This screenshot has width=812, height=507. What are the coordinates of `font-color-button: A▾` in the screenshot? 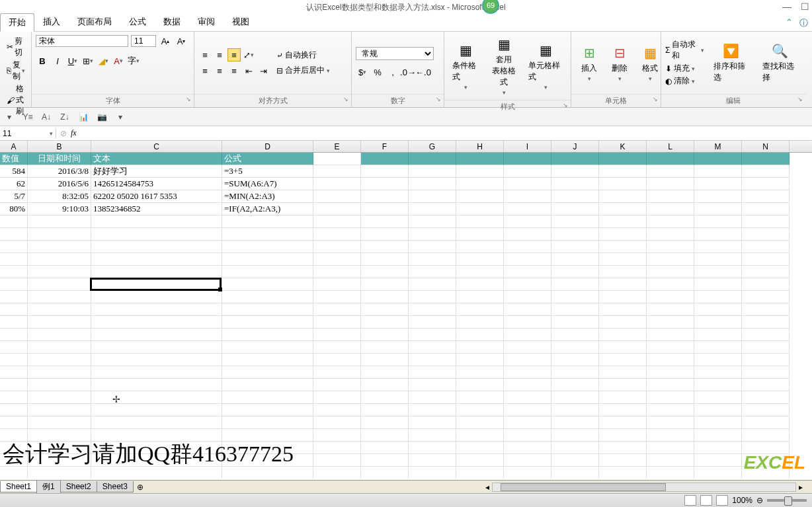 It's located at (118, 61).